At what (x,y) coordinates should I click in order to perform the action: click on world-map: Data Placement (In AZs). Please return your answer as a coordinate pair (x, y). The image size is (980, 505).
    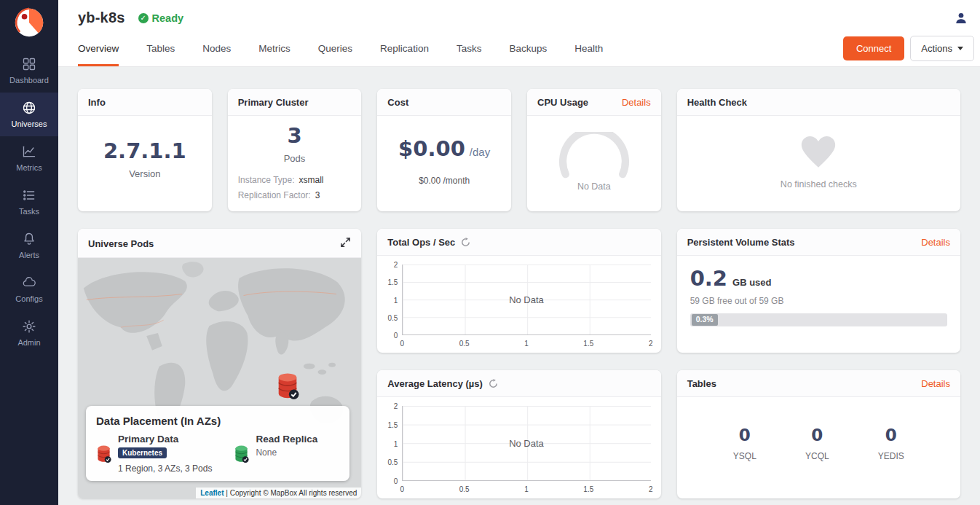
    Looking at the image, I should click on (220, 378).